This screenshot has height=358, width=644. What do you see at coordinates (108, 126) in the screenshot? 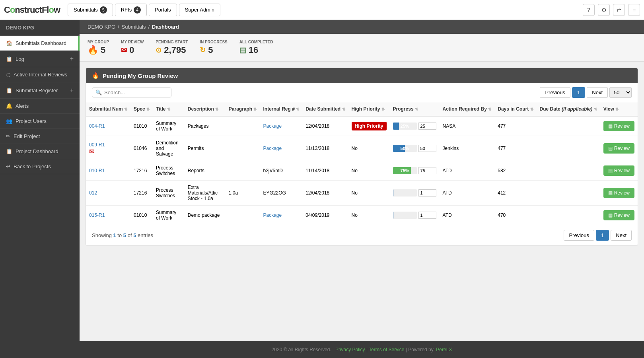
I see `cell-submittal-num: 004-R1` at bounding box center [108, 126].